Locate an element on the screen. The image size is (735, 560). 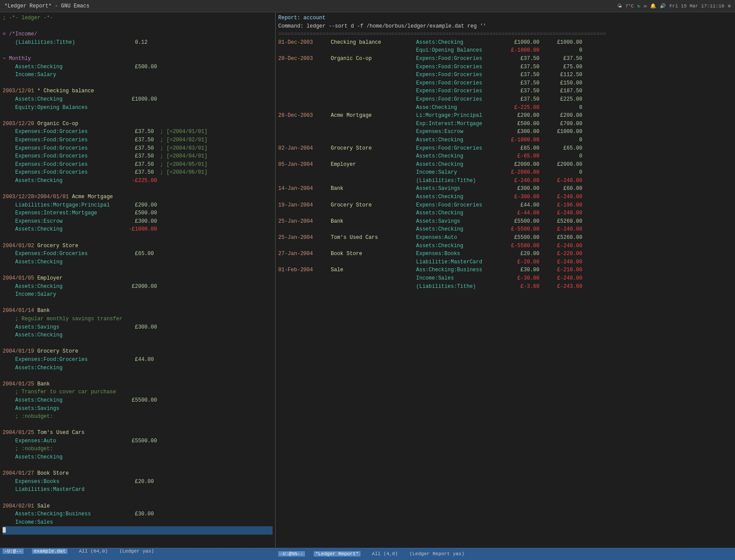
titlebar: *Ledger Report* - GNU Emacs 🌤 7°C ↻ ✉ 🔔 … is located at coordinates (368, 6).